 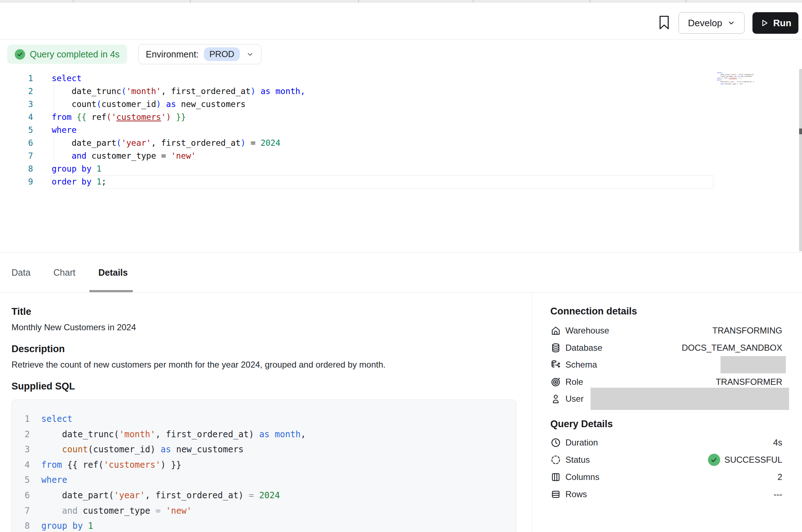 I want to click on tab-data-label: Data, so click(x=21, y=273).